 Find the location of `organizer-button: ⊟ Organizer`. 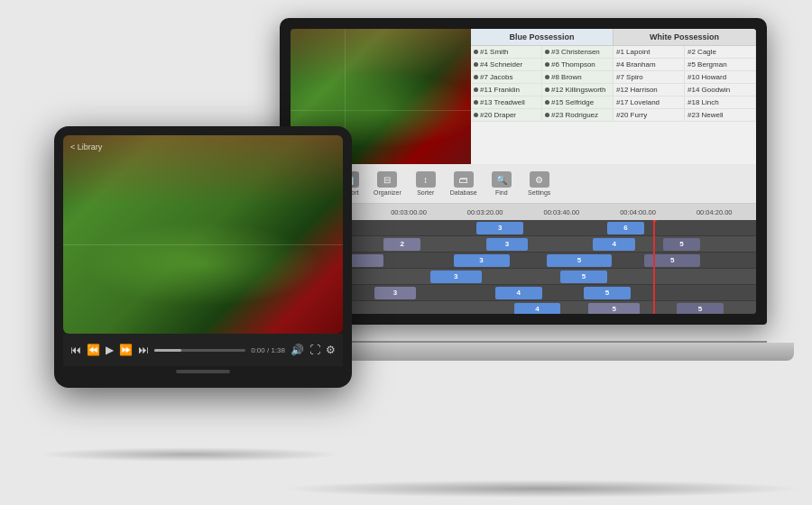

organizer-button: ⊟ Organizer is located at coordinates (388, 184).